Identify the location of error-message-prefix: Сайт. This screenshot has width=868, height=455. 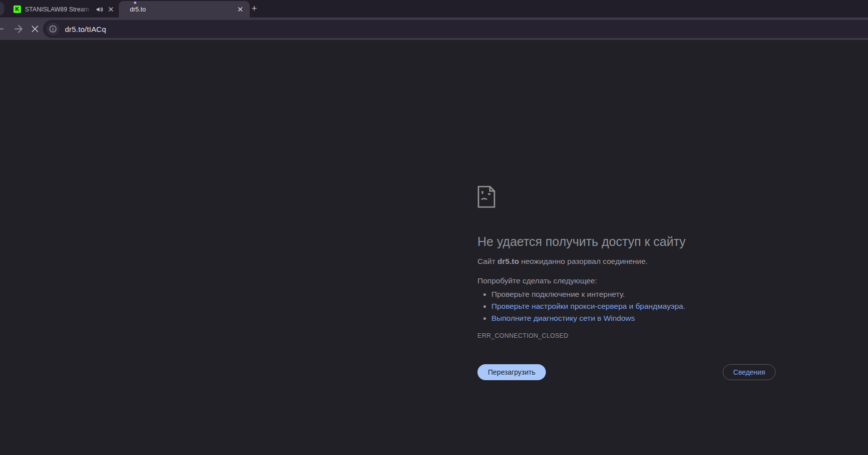
(487, 261).